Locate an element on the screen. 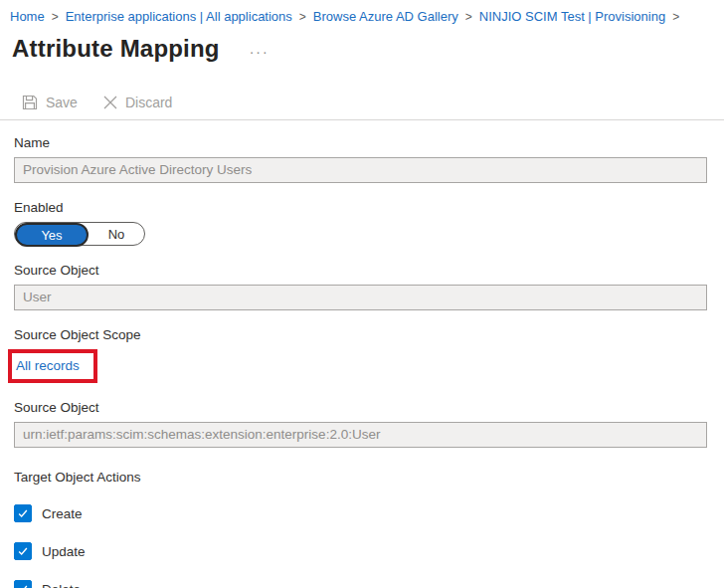  enabled-toggle-no: No is located at coordinates (116, 234).